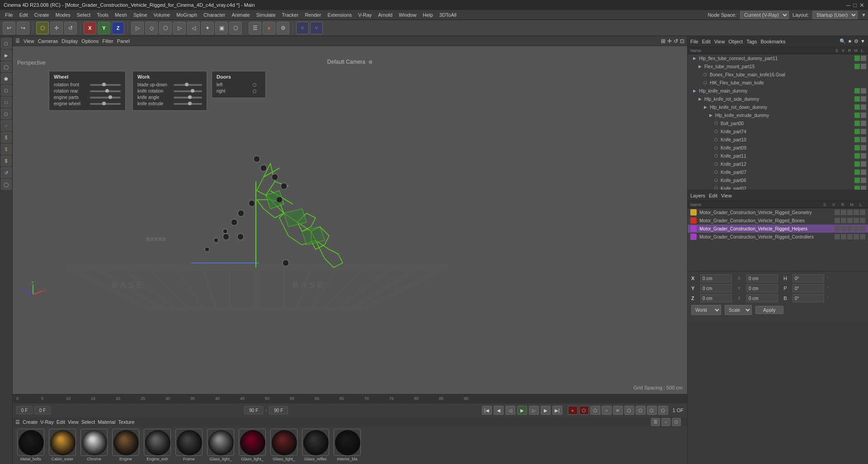 The width and height of the screenshot is (868, 464). What do you see at coordinates (94, 445) in the screenshot?
I see `material-item-2: Chrome` at bounding box center [94, 445].